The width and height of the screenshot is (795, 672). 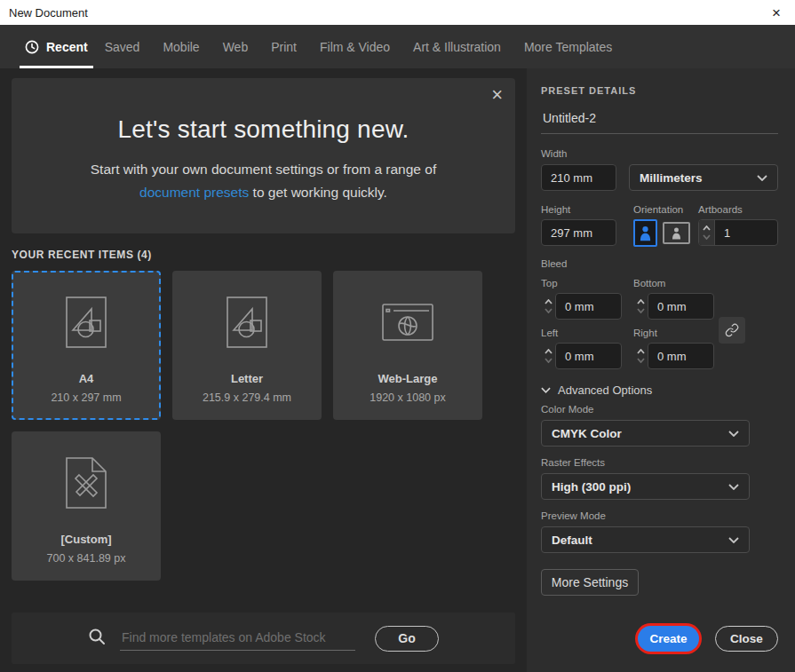 What do you see at coordinates (587, 333) in the screenshot?
I see `bleed-left-label: Left` at bounding box center [587, 333].